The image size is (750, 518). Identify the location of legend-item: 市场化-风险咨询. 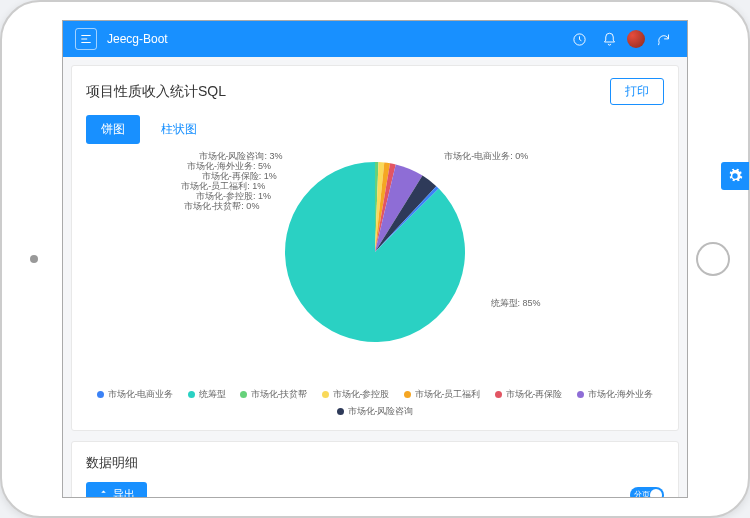
(376, 412).